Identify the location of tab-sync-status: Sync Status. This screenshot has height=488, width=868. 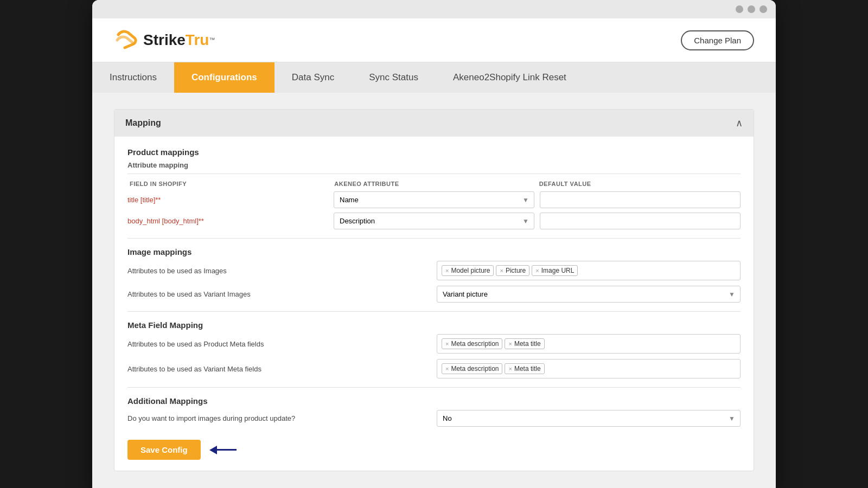
(394, 78).